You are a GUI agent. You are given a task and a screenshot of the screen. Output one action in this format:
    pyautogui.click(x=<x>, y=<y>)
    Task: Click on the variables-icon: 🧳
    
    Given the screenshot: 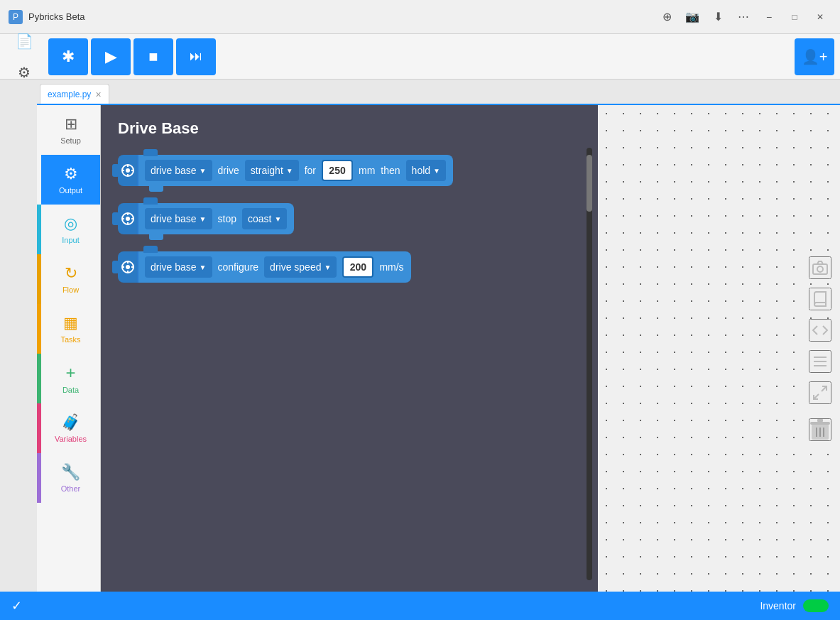 What is the action you would take?
    pyautogui.click(x=71, y=423)
    